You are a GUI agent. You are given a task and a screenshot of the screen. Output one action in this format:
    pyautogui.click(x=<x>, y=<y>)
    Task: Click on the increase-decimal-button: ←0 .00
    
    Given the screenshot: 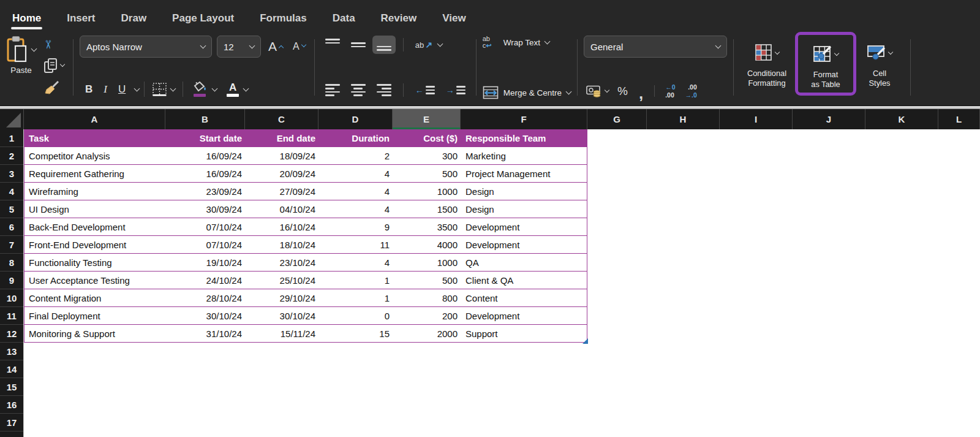 What is the action you would take?
    pyautogui.click(x=670, y=91)
    